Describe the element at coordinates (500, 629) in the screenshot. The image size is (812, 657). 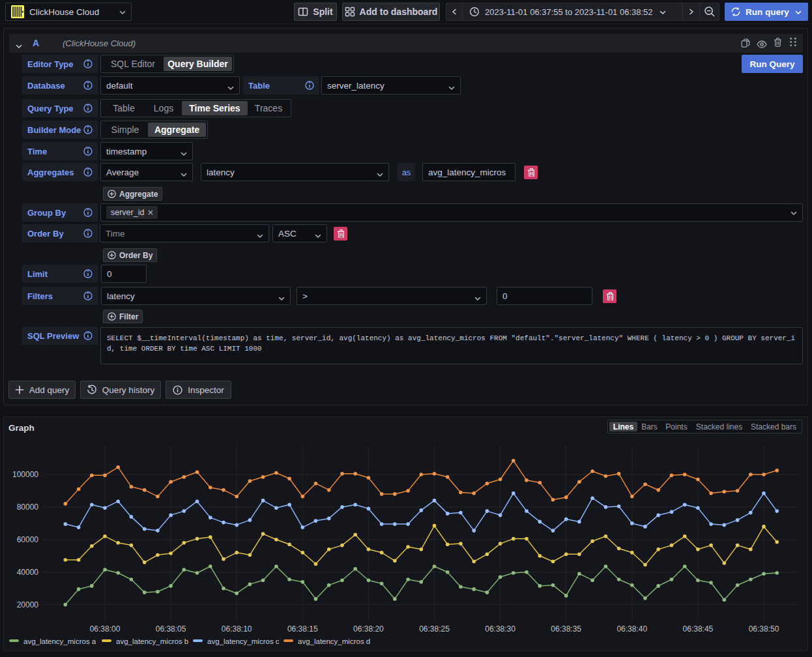
I see `svg-text: 06:38:30` at that location.